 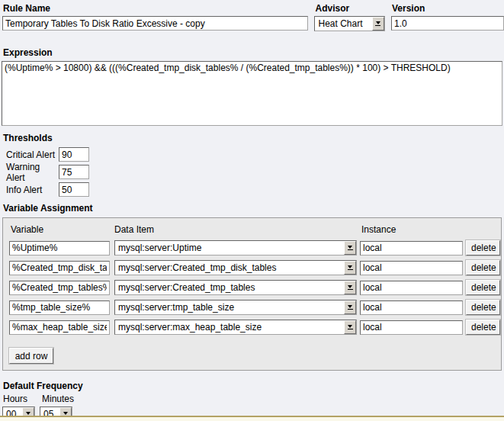 I want to click on variable-assignment-column-headers: Variable Data Item Instance, so click(x=252, y=231).